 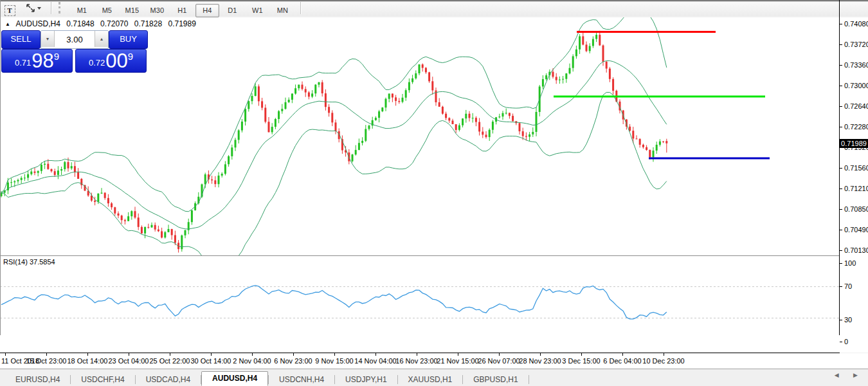 What do you see at coordinates (434, 360) in the screenshot?
I see `time-axis: 11 Oct 201815 Oct 23:0018 Oct 14:0023 Oc…` at bounding box center [434, 360].